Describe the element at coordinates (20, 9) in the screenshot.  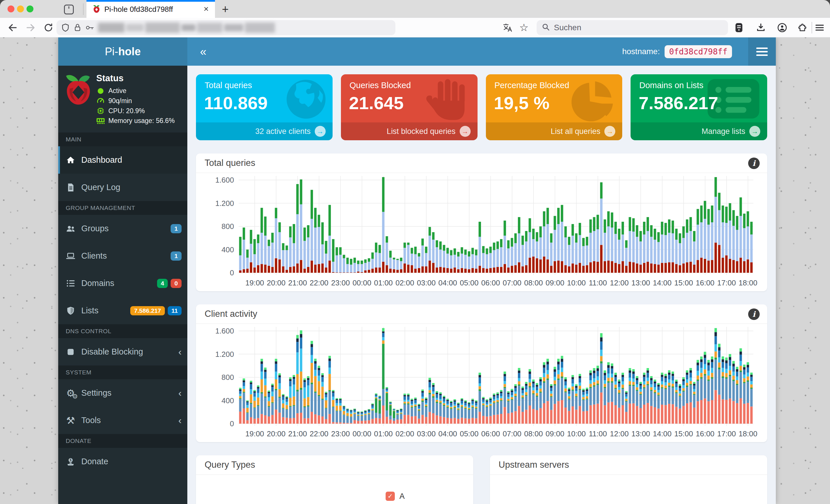
I see `macos-minimize-button` at that location.